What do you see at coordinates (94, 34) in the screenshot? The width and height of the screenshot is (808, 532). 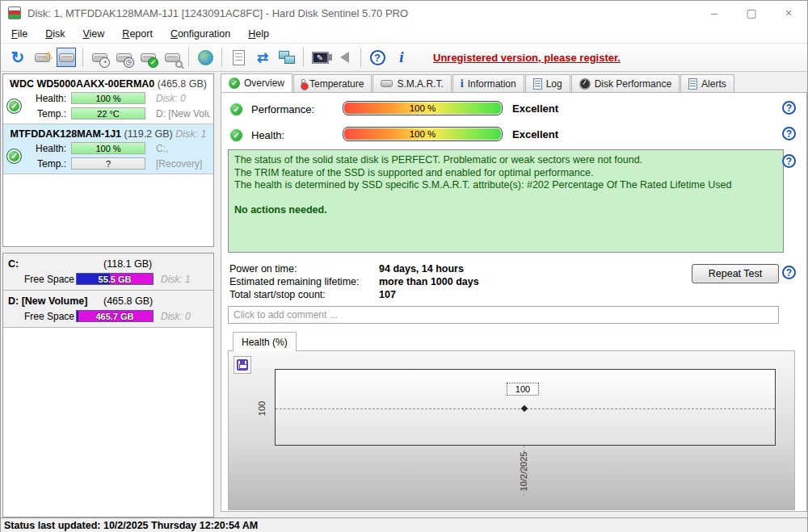 I see `menu-view: View` at bounding box center [94, 34].